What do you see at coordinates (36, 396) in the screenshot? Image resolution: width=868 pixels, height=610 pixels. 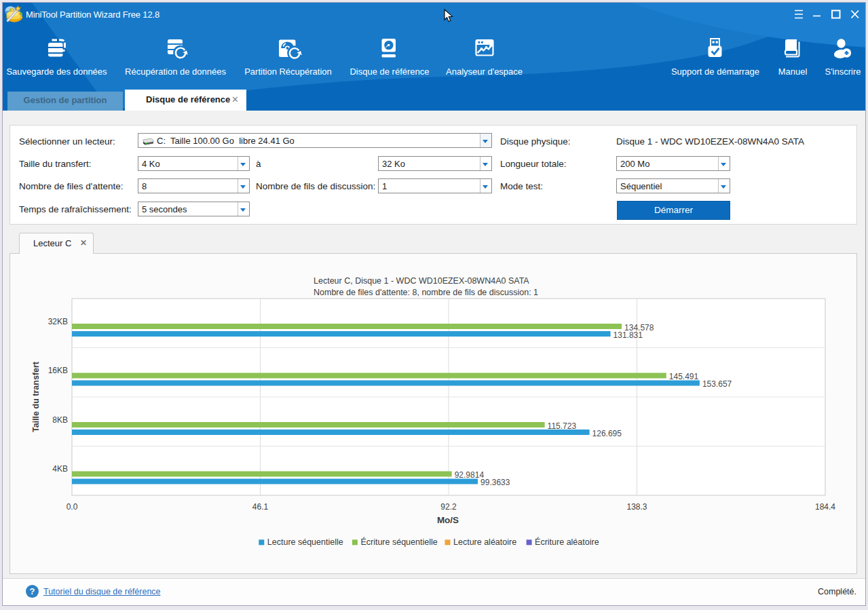 I see `svg-text: Taille du transfert` at bounding box center [36, 396].